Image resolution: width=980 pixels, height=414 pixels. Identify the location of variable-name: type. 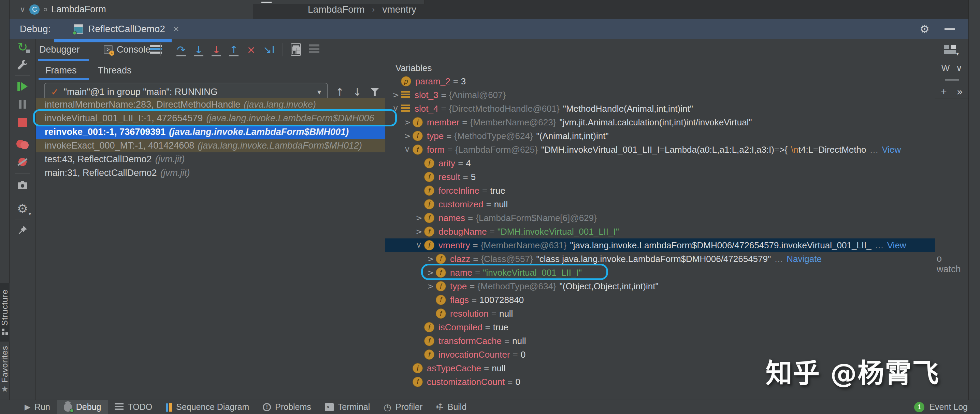
(458, 286).